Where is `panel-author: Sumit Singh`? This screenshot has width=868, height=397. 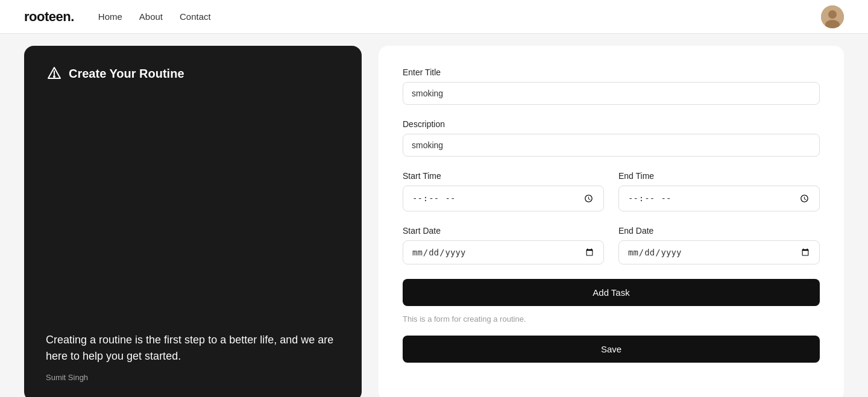
panel-author: Sumit Singh is located at coordinates (193, 377).